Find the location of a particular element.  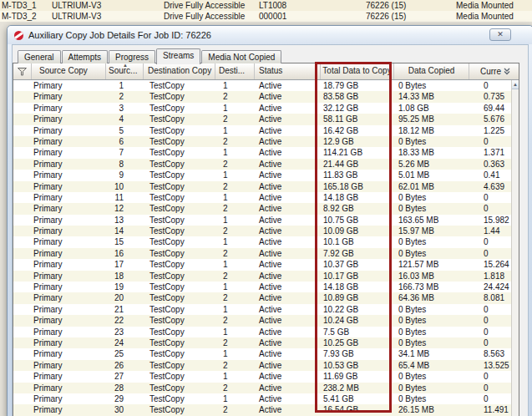

column-chooser-icon is located at coordinates (506, 72).